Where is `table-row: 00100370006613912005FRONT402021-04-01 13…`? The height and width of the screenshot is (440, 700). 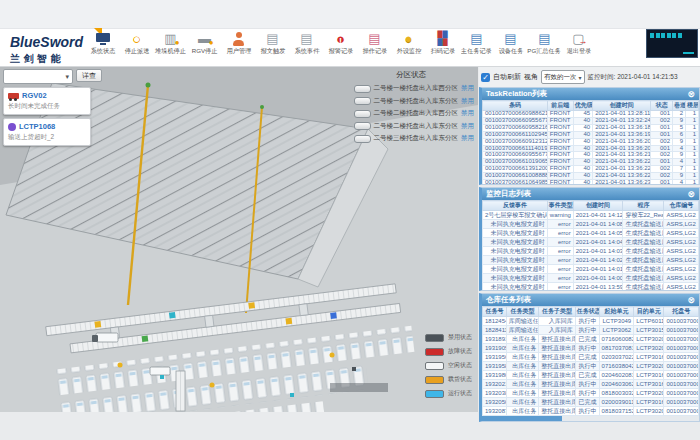
table-row: 00100370006613912005FRONT402021-04-01 13… is located at coordinates (591, 170).